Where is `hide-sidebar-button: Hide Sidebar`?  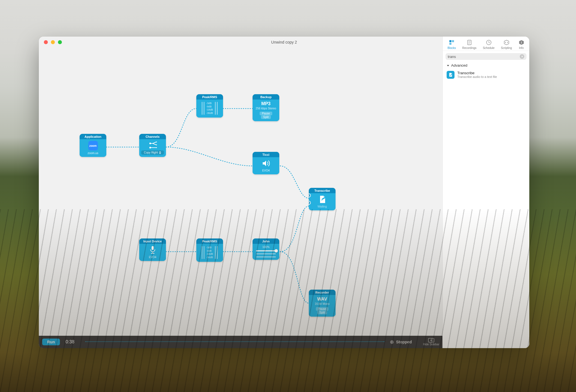 hide-sidebar-button: Hide Sidebar is located at coordinates (431, 342).